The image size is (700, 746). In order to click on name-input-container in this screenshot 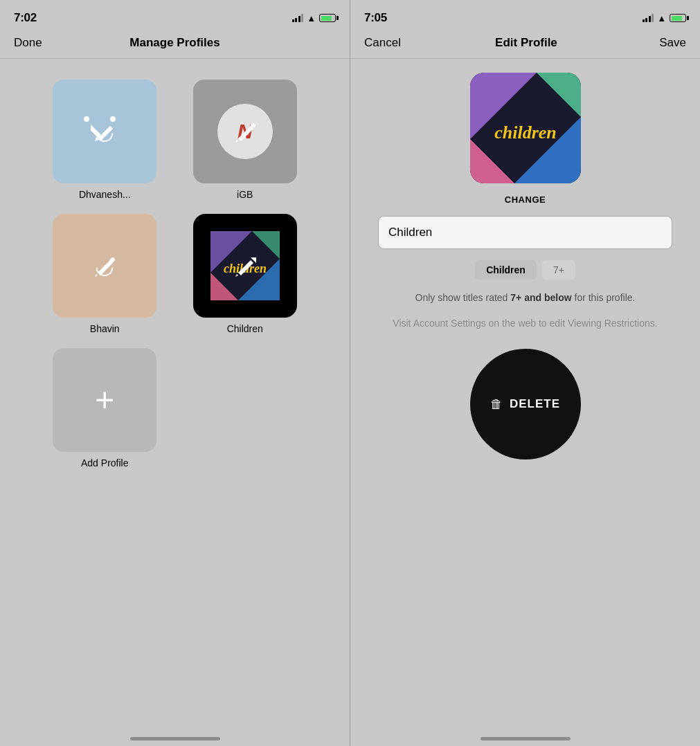, I will do `click(525, 233)`.